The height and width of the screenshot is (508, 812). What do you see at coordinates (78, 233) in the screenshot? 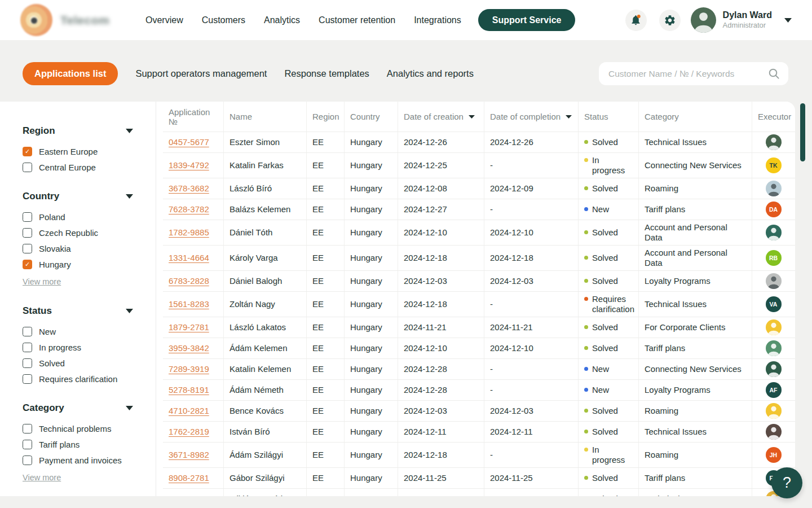
I see `filter-option-czech-republic: Czech Republic` at bounding box center [78, 233].